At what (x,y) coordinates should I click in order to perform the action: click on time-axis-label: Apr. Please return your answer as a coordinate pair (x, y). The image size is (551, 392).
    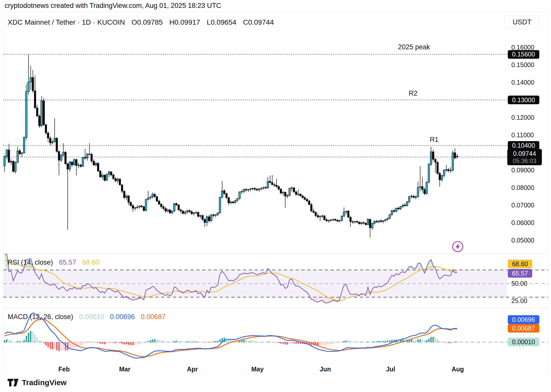
    Looking at the image, I should click on (192, 369).